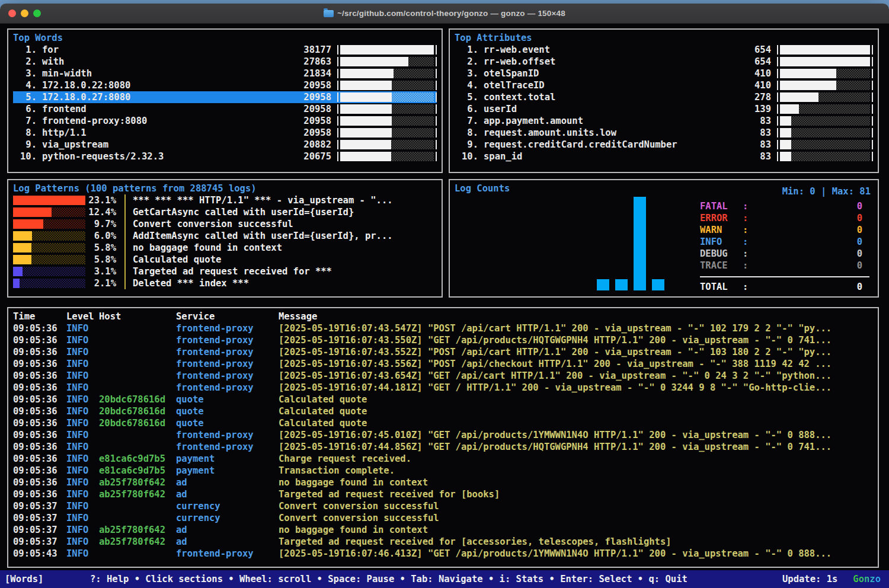 Image resolution: width=889 pixels, height=588 pixels. Describe the element at coordinates (137, 471) in the screenshot. I see `log-host: e81ca6c9d7b5` at that location.